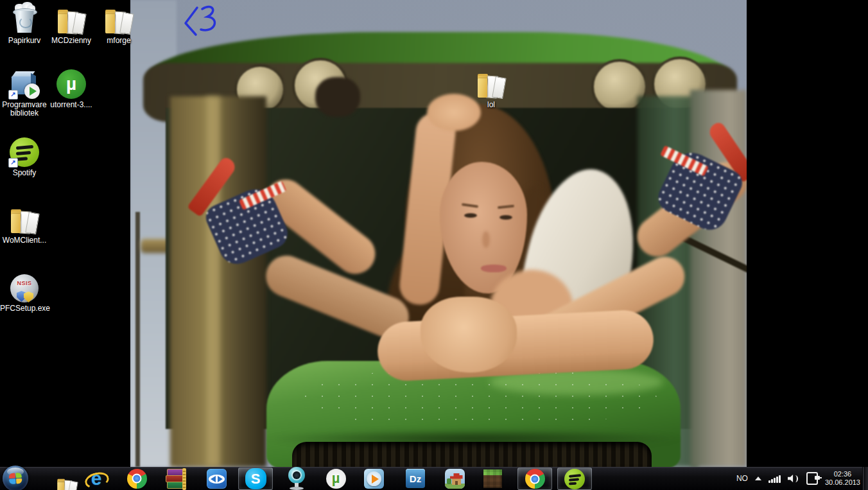 The width and height of the screenshot is (868, 490). I want to click on skype-glyph: S, so click(256, 479).